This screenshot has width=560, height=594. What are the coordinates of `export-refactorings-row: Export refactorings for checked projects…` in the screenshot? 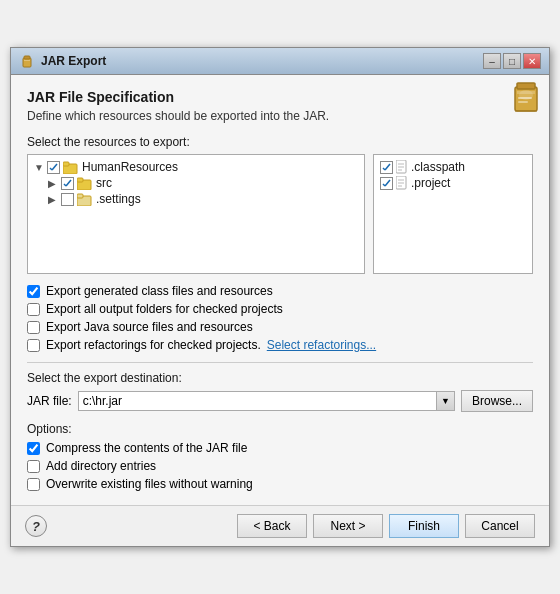 It's located at (280, 345).